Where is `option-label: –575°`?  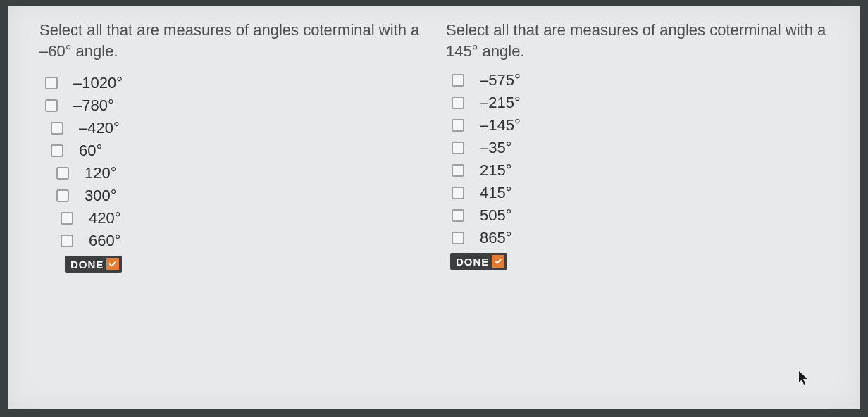
option-label: –575° is located at coordinates (500, 80).